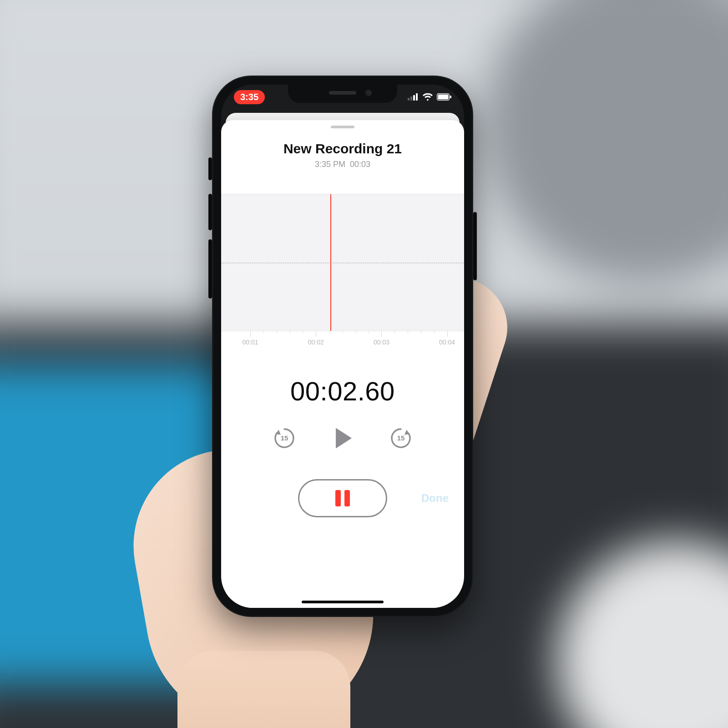 Image resolution: width=728 pixels, height=728 pixels. Describe the element at coordinates (343, 149) in the screenshot. I see `recording-title: New Recording 21` at that location.